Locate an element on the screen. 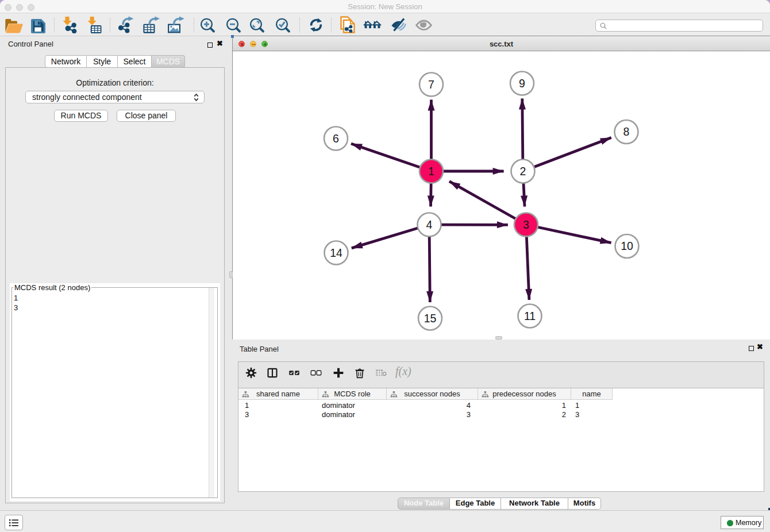  svg-text: 6 is located at coordinates (336, 138).